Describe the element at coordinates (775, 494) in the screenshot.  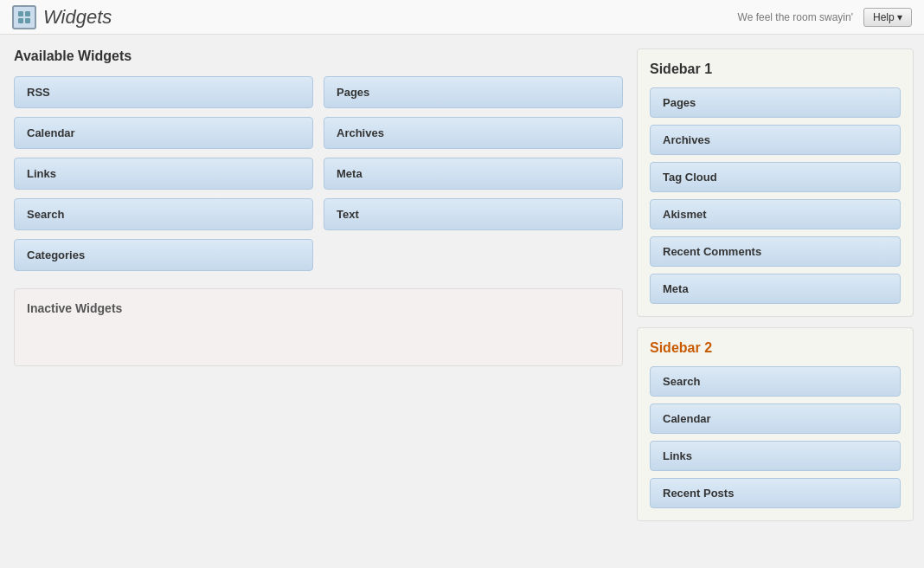
I see `sidebar2-item-recent-posts: Recent Posts` at that location.